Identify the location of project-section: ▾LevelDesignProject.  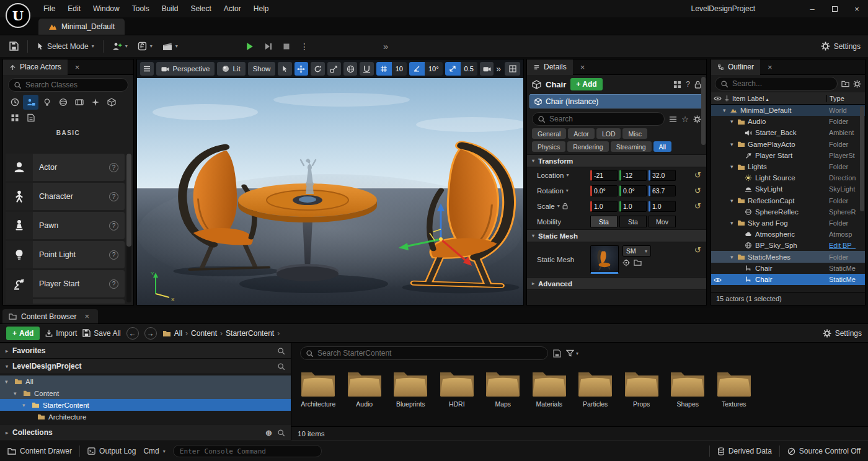
(145, 367).